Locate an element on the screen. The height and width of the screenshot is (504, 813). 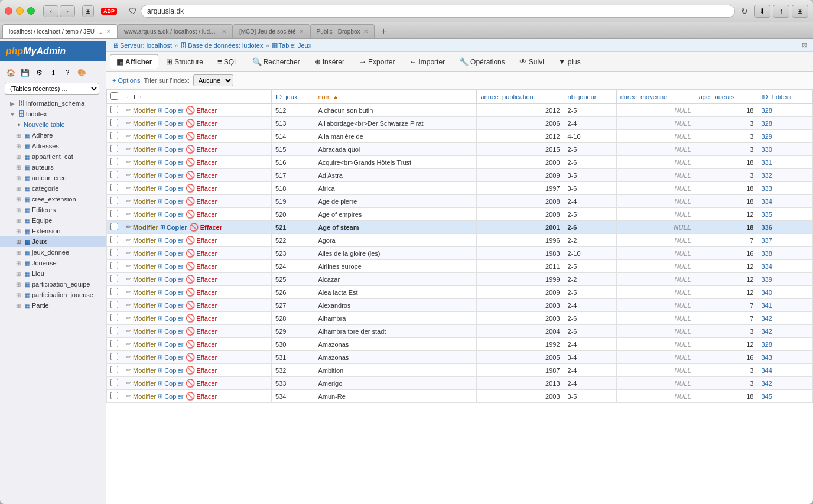
th-id-jeux: ID_jeux is located at coordinates (293, 97).